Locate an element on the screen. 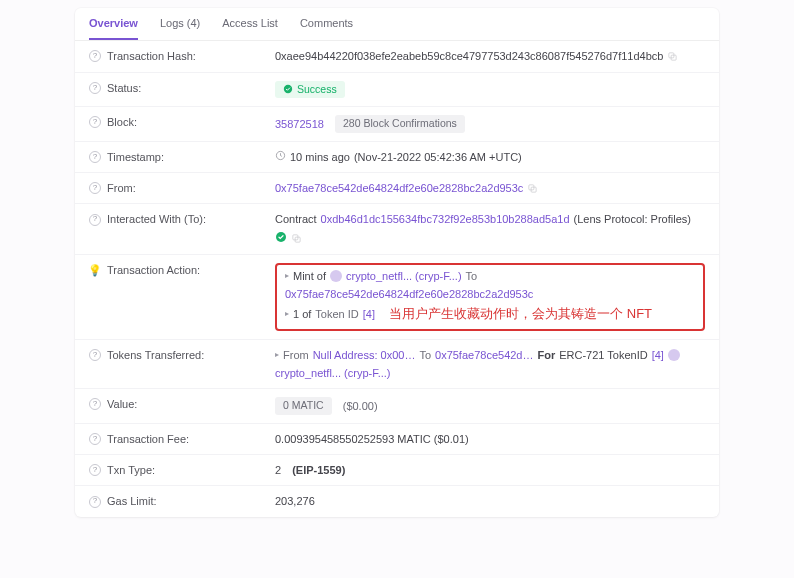 This screenshot has height=578, width=794. row-block: ? Block: 35872518 280 Block Confirmation… is located at coordinates (397, 124).